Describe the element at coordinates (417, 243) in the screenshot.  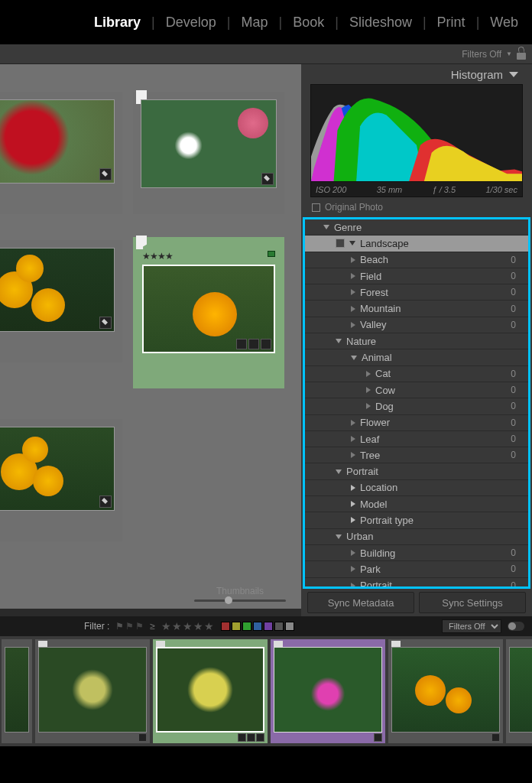
I see `keyword-landscape: Landscape` at that location.